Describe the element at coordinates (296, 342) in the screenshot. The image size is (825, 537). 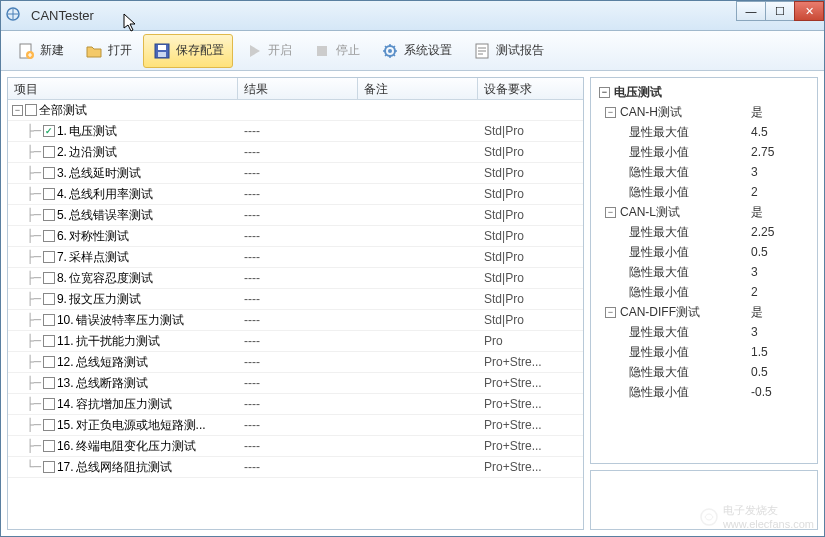
I see `tree-item: ├─ 11. 抗干扰能力测试----Pro` at that location.